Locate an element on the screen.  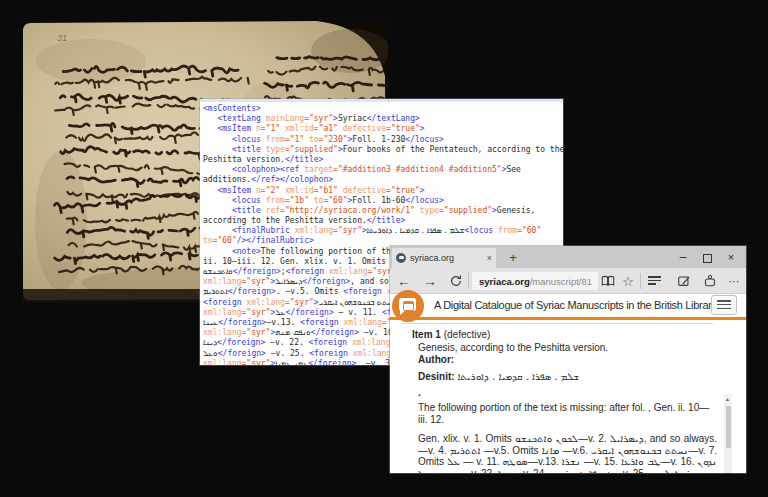
site-title: A Digital Catalogue of Syriac Manuscript… is located at coordinates (576, 306).